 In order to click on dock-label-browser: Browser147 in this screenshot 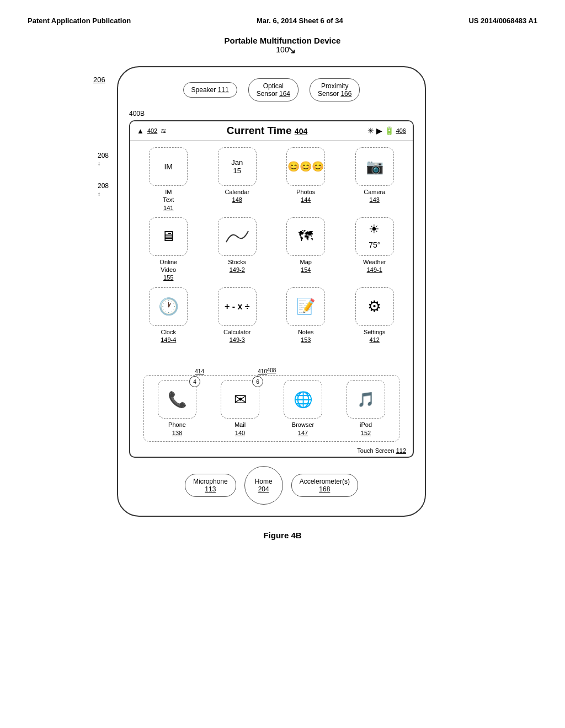, I will do `click(303, 429)`.